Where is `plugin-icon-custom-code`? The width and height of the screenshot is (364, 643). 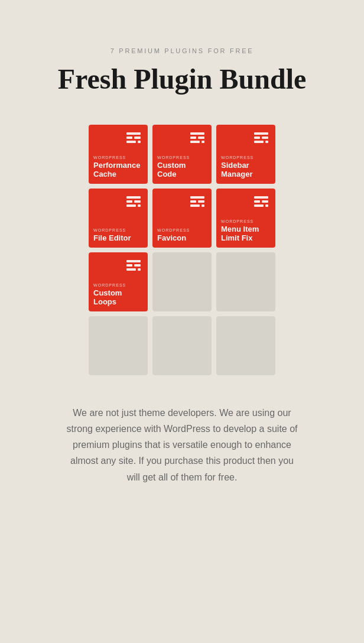 plugin-icon-custom-code is located at coordinates (197, 140).